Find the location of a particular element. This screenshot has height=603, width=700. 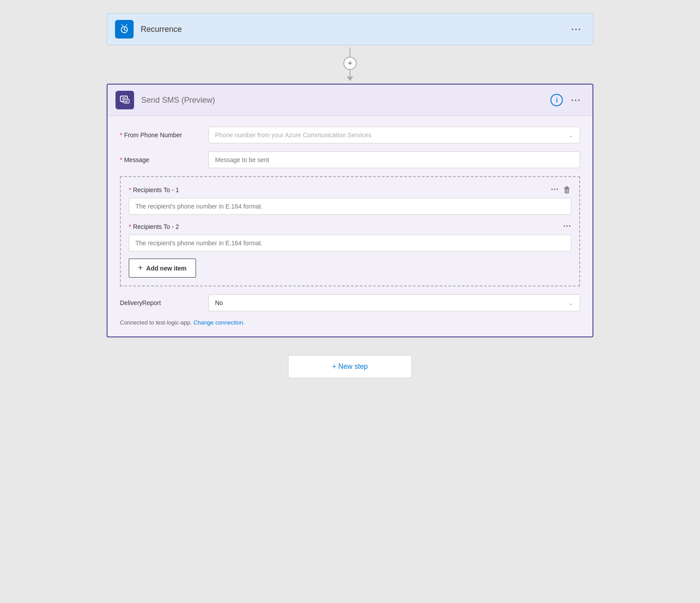

new-step-button: + New step is located at coordinates (350, 367).